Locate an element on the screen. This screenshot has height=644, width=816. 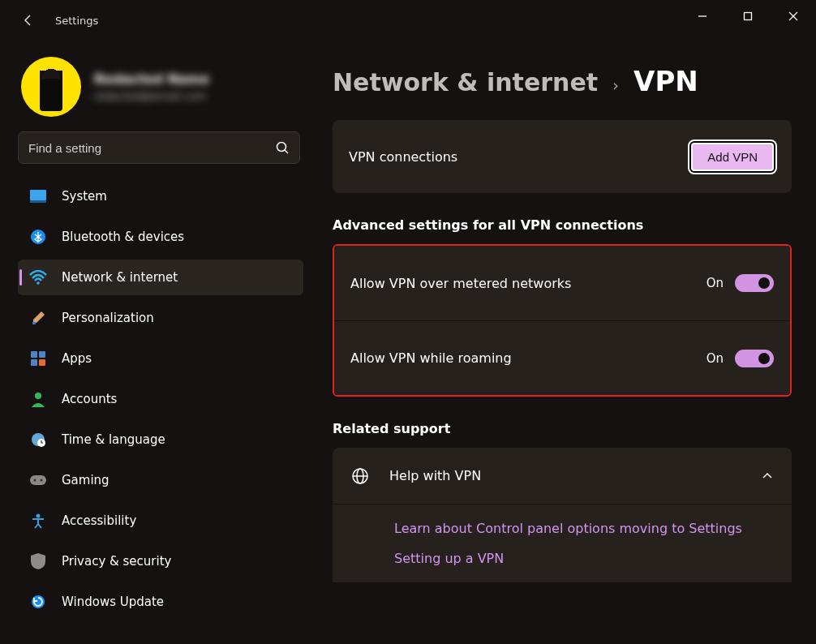
maximize-icon is located at coordinates (748, 16).